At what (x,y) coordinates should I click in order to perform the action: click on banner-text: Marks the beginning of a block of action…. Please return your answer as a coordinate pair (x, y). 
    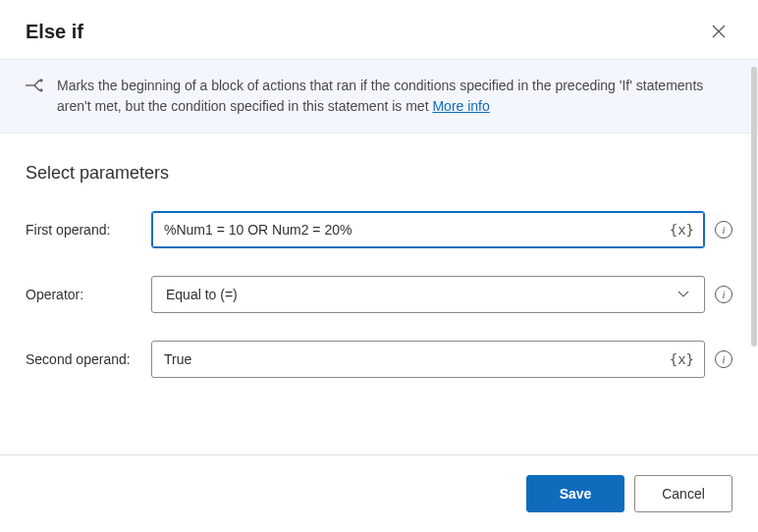
    Looking at the image, I should click on (395, 96).